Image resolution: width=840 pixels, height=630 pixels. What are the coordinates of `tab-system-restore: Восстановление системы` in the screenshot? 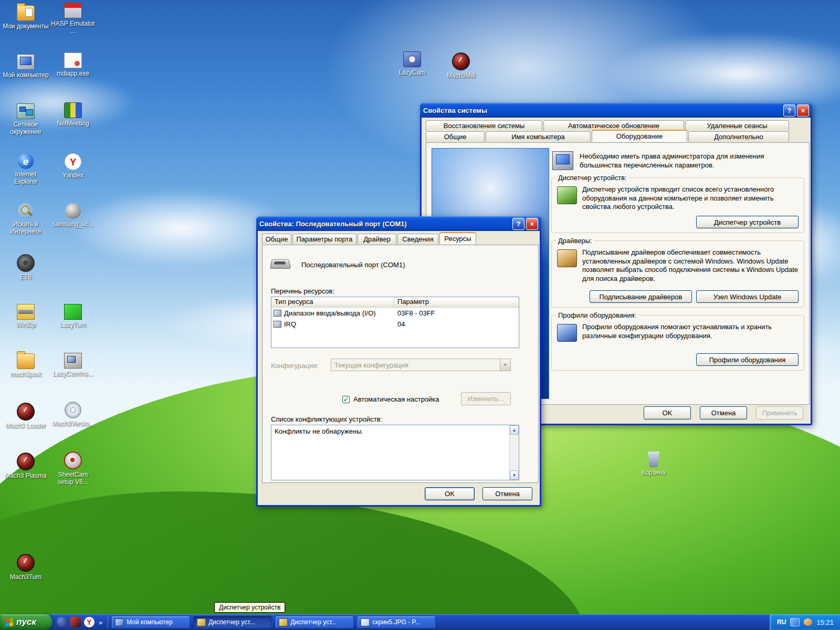 It's located at (484, 125).